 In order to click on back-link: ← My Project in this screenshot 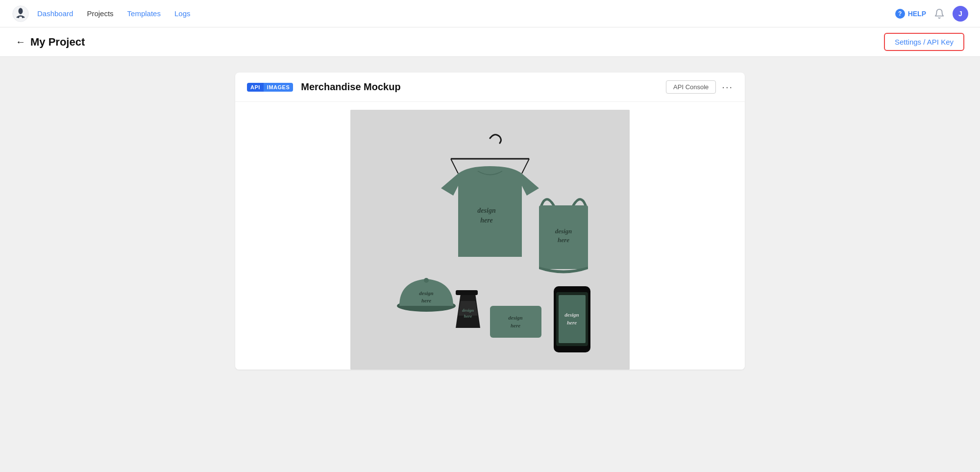, I will do `click(50, 42)`.